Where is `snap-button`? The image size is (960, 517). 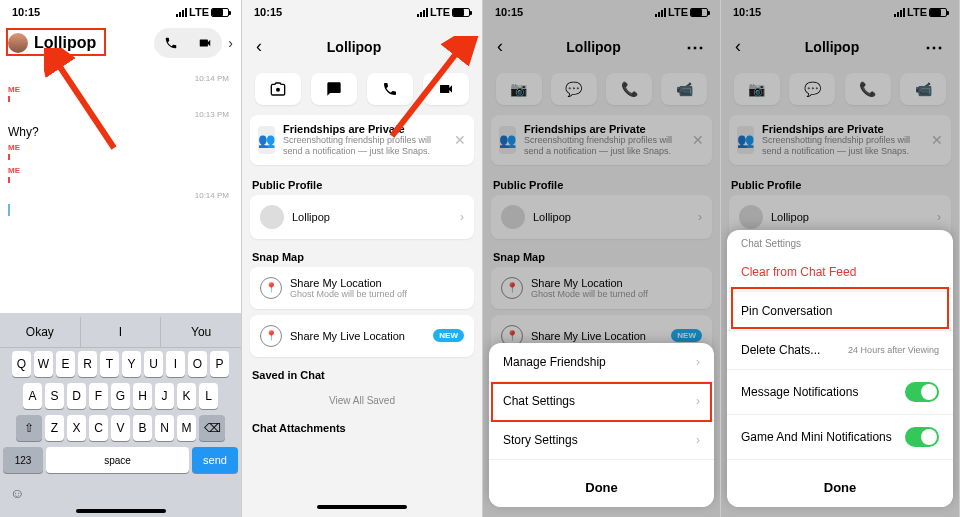
snap-button is located at coordinates (278, 89).